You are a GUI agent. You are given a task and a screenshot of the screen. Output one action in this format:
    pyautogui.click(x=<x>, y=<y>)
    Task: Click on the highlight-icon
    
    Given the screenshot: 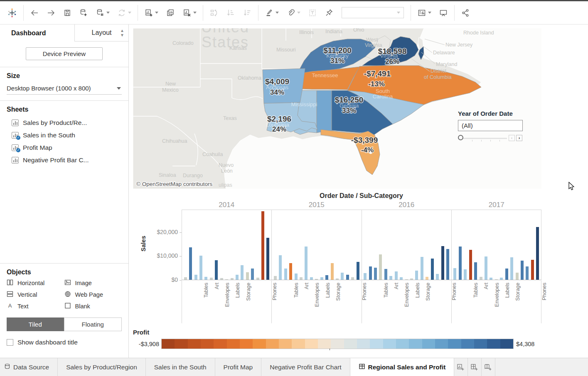 What is the action you would take?
    pyautogui.click(x=272, y=13)
    